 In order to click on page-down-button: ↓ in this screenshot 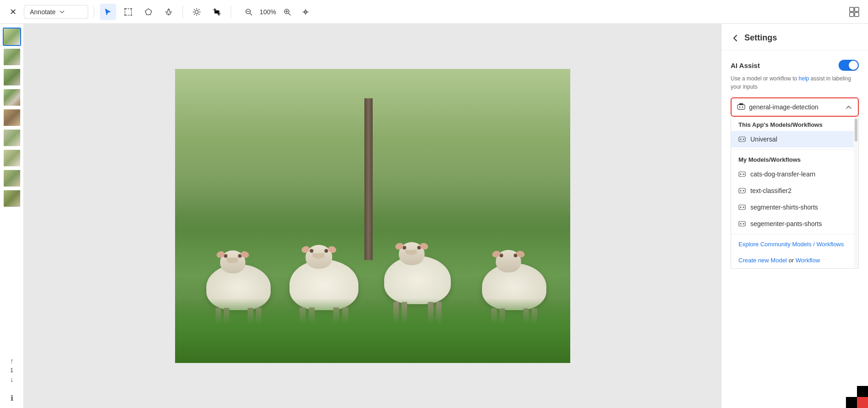, I will do `click(12, 380)`.